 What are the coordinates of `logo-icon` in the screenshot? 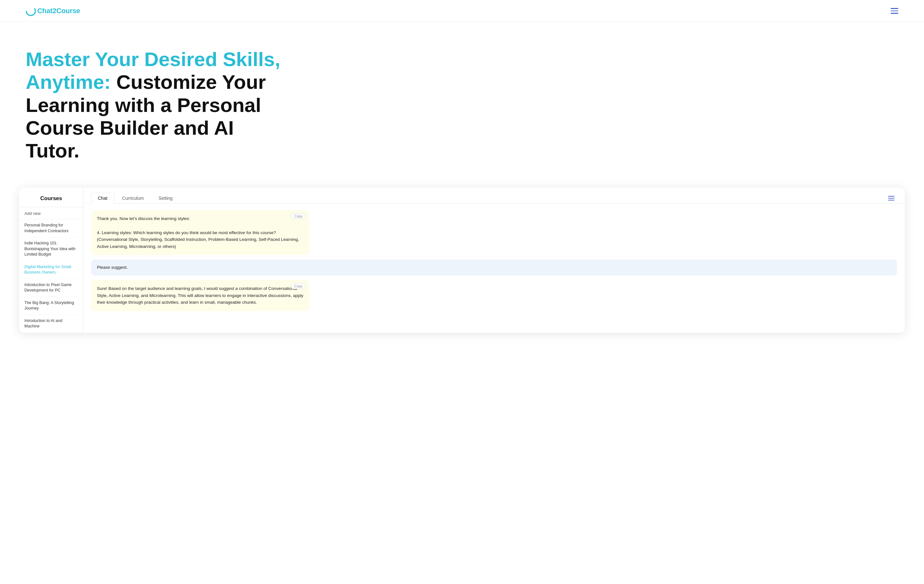 It's located at (31, 11).